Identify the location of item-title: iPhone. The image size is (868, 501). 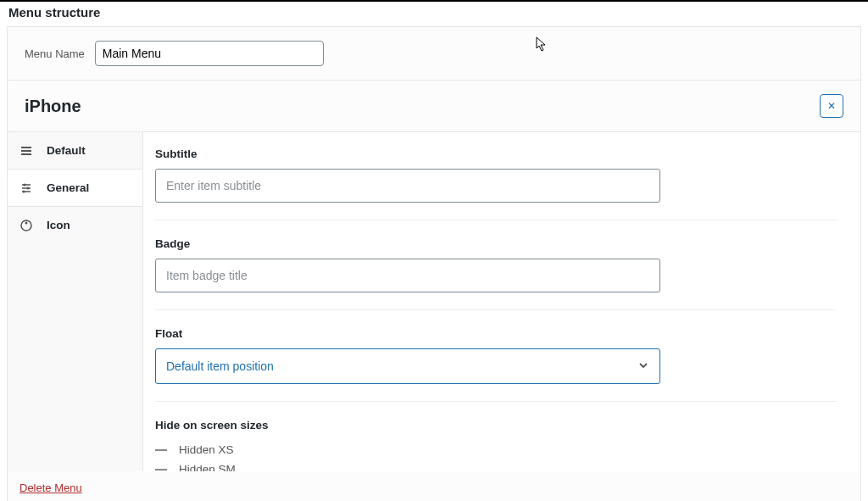
(53, 107).